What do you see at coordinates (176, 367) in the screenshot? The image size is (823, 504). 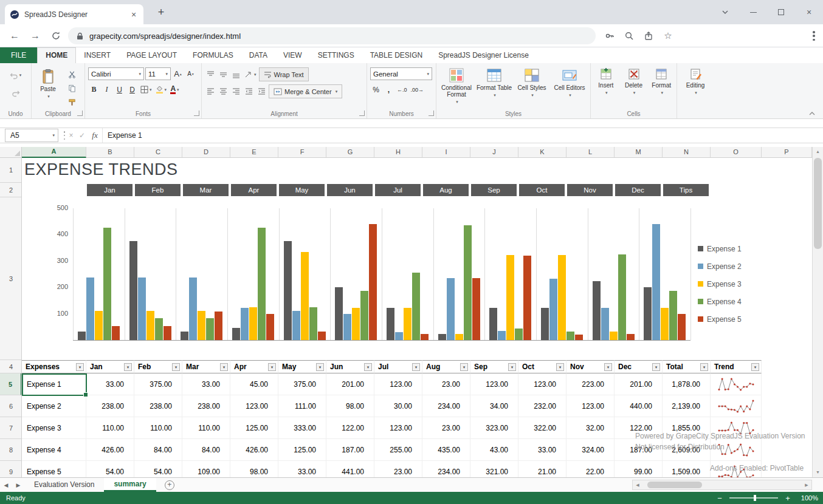 I see `filter-dropdown-feb: ▾` at bounding box center [176, 367].